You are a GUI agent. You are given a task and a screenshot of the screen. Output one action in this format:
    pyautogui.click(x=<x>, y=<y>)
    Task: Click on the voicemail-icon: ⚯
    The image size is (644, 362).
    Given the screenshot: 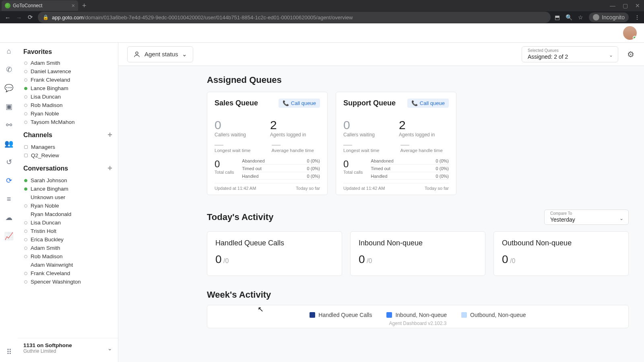 What is the action you would take?
    pyautogui.click(x=9, y=125)
    